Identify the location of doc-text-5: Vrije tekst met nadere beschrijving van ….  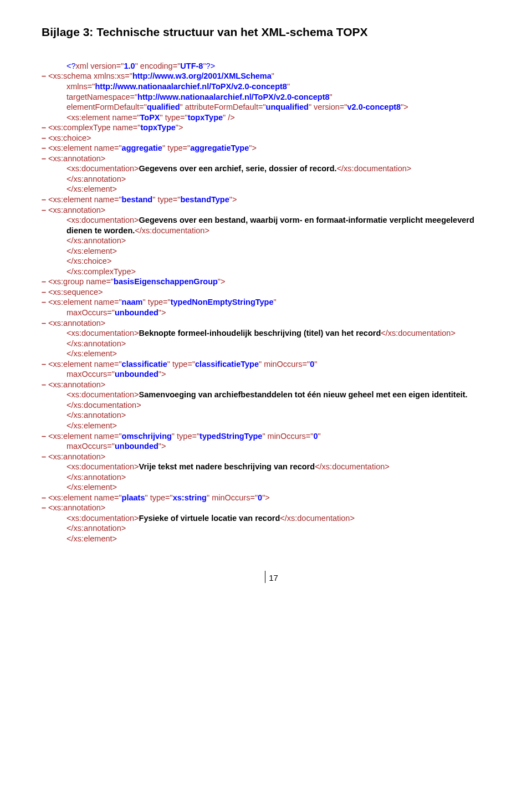
(227, 467).